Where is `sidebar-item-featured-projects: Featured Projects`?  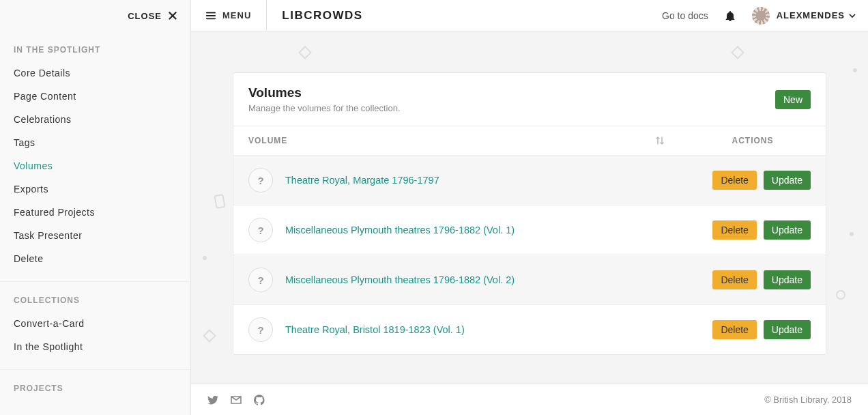 sidebar-item-featured-projects: Featured Projects is located at coordinates (96, 212).